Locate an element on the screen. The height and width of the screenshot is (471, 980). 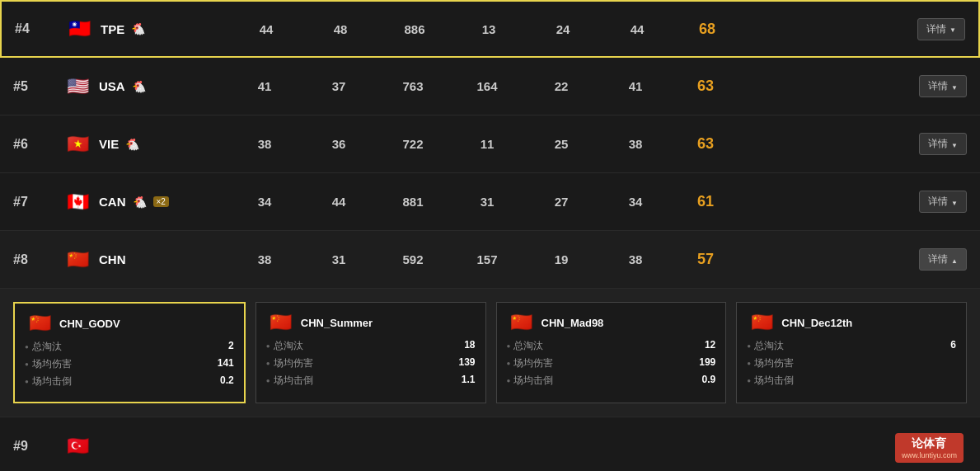
team-name: CAN is located at coordinates (112, 201).